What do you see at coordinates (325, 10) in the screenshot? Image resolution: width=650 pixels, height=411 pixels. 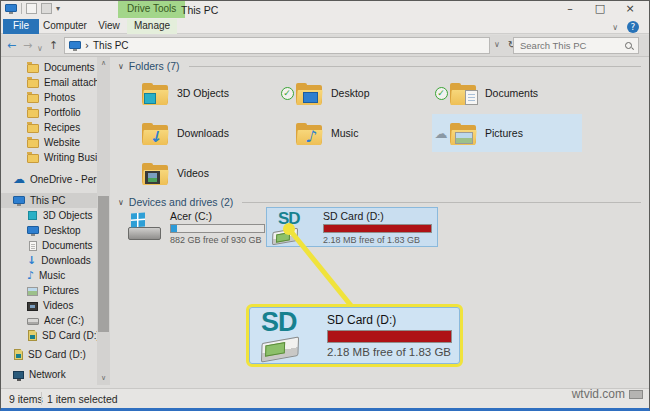 I see `title-bar: ▾ Drive Tools This PC – □ ×` at bounding box center [325, 10].